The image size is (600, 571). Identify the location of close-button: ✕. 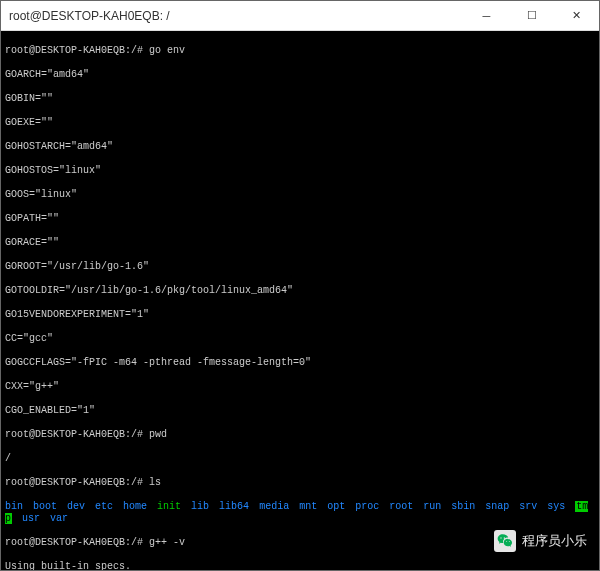
(576, 16).